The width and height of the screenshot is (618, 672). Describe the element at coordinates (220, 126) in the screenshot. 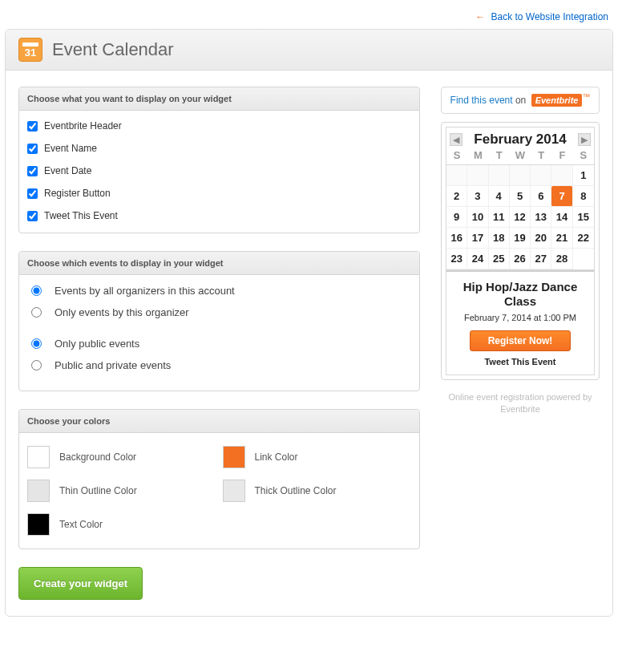

I see `checkbox-row: Eventbrite Header` at that location.